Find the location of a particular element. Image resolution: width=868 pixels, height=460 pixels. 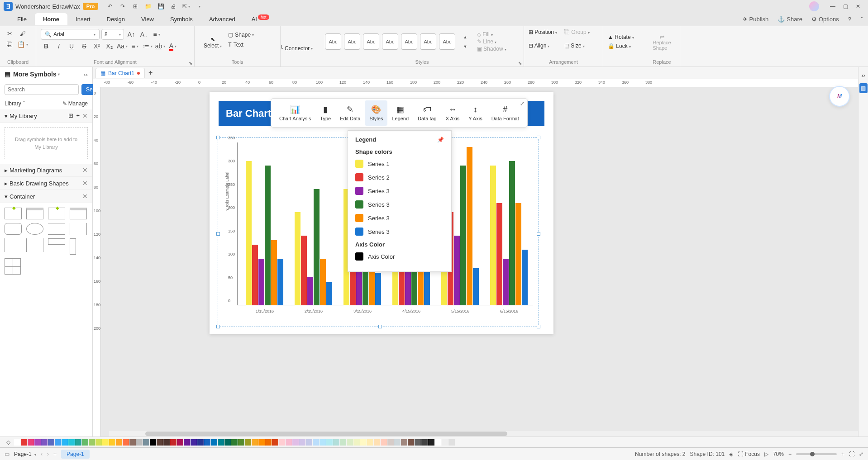

styles-up: ▲ is located at coordinates (465, 37).